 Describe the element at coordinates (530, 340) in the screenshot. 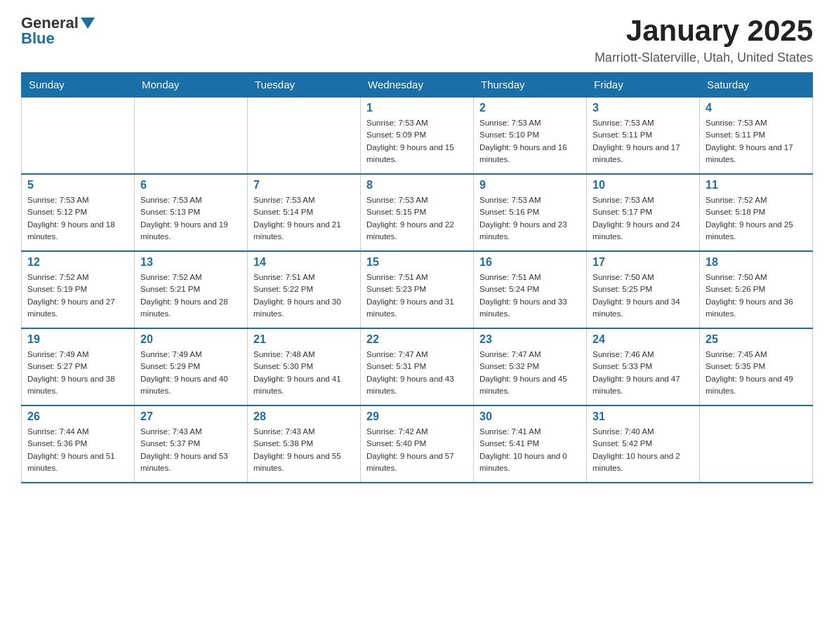

I see `cell-date-number: 23` at that location.